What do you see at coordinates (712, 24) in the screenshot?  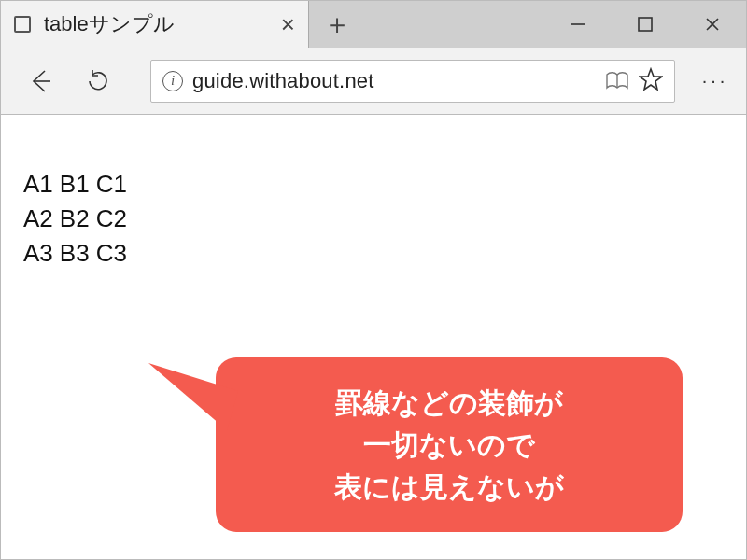 I see `close-window-button` at bounding box center [712, 24].